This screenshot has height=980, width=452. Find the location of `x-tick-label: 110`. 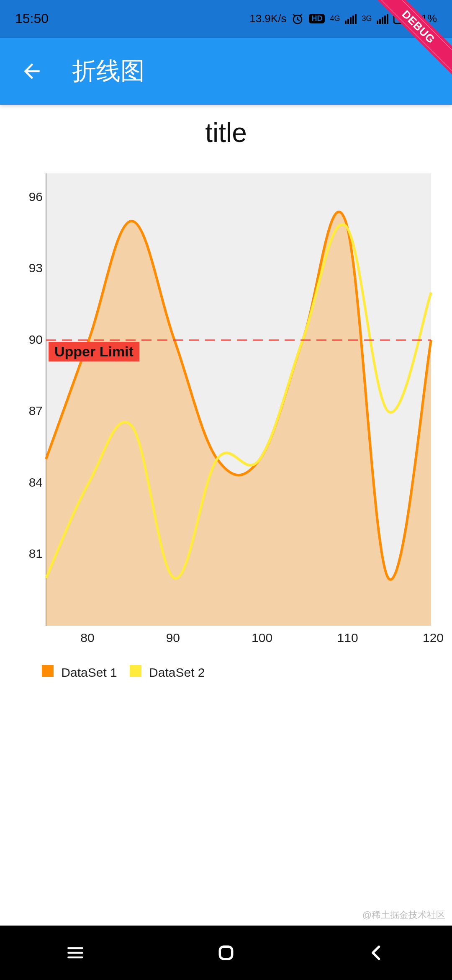

x-tick-label: 110 is located at coordinates (348, 638).